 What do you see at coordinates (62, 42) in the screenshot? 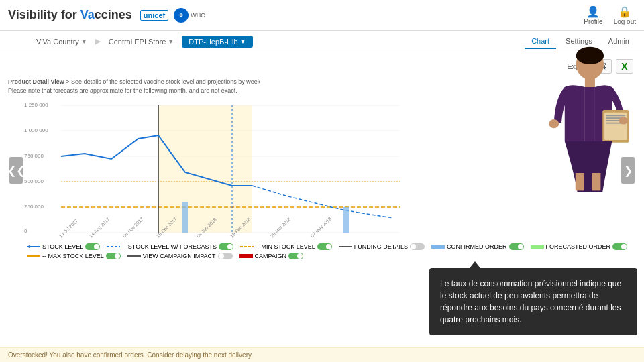
I see `viva-country-dropdown: ViVa Country ▼` at bounding box center [62, 42].